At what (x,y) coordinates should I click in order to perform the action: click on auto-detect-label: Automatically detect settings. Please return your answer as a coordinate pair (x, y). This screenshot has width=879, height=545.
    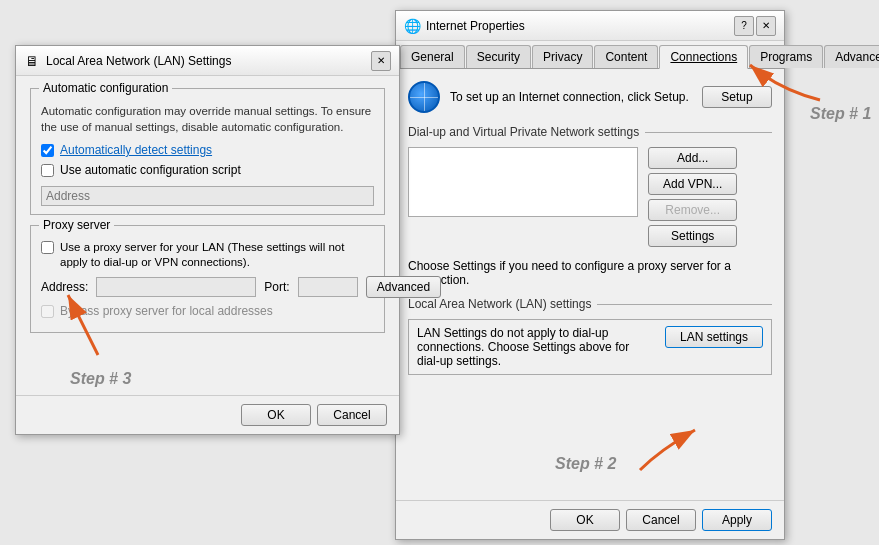
    Looking at the image, I should click on (136, 151).